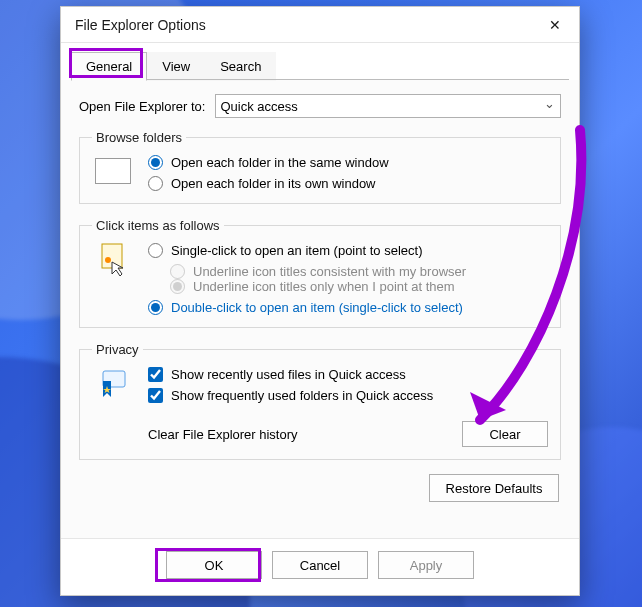  Describe the element at coordinates (505, 434) in the screenshot. I see `clear-button: Clear` at that location.